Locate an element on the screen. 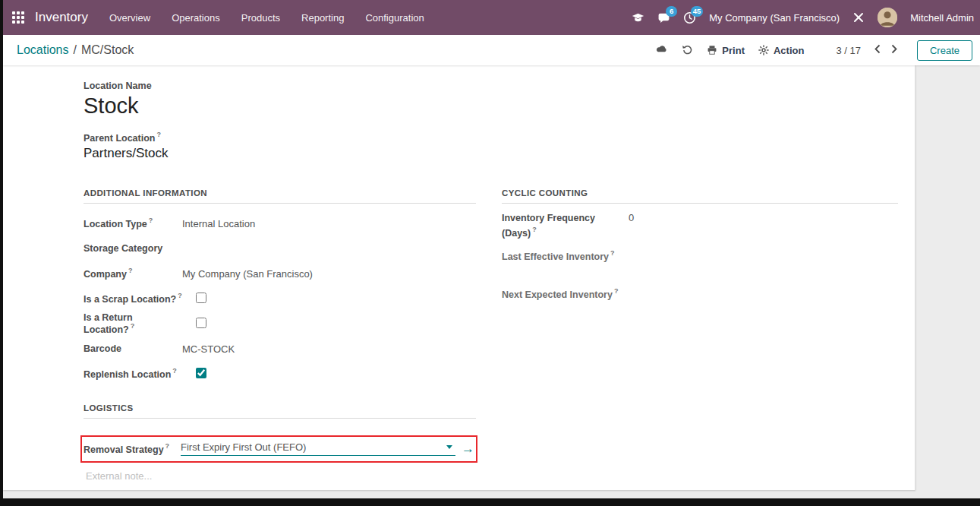 The width and height of the screenshot is (980, 506). window-edge-left is located at coordinates (2, 253).